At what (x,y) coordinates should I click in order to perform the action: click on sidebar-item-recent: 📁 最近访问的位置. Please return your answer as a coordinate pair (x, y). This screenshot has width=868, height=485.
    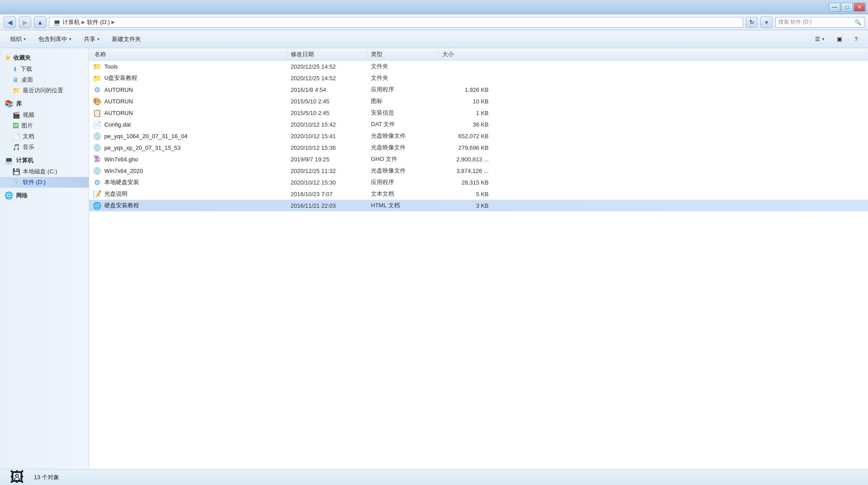
    Looking at the image, I should click on (45, 90).